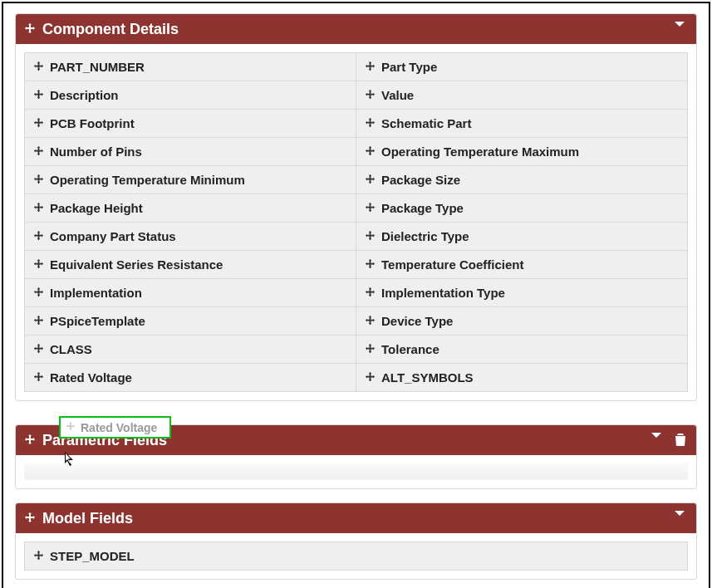  What do you see at coordinates (191, 152) in the screenshot?
I see `field-cell: Number of Pins` at bounding box center [191, 152].